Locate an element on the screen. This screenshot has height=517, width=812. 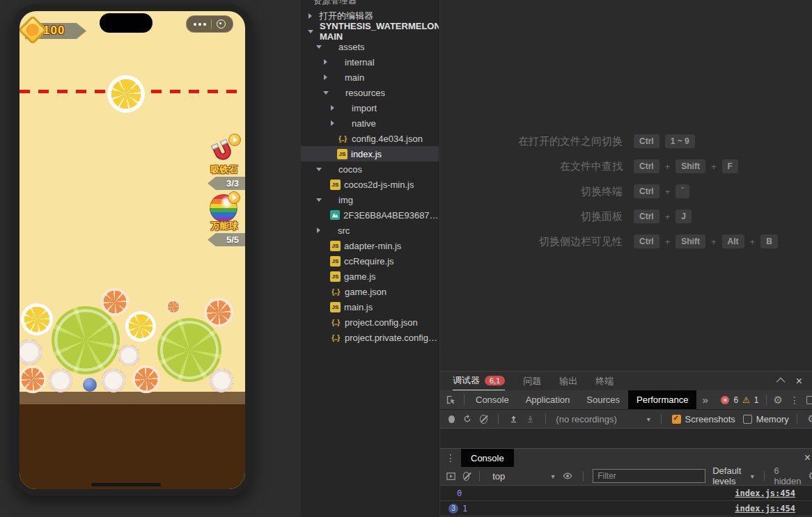
folder-open-yellow-icon is located at coordinates (329, 47).